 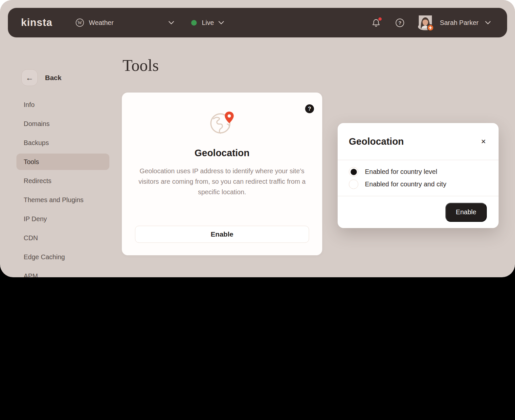 I want to click on question-circle-icon: ?, so click(x=400, y=23).